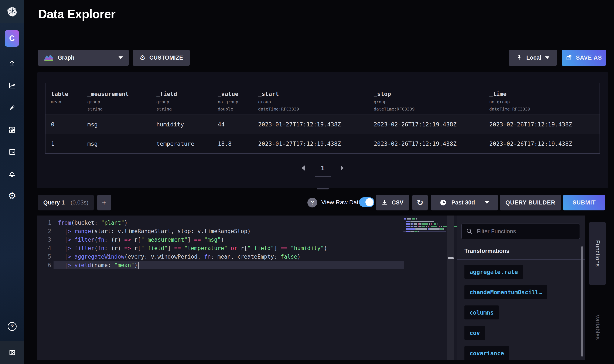 This screenshot has height=364, width=614. I want to click on visualization-type-label: Graph, so click(66, 58).